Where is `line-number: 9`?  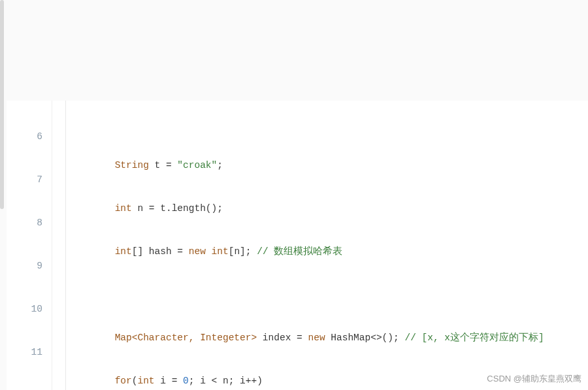 line-number: 9 is located at coordinates (25, 266).